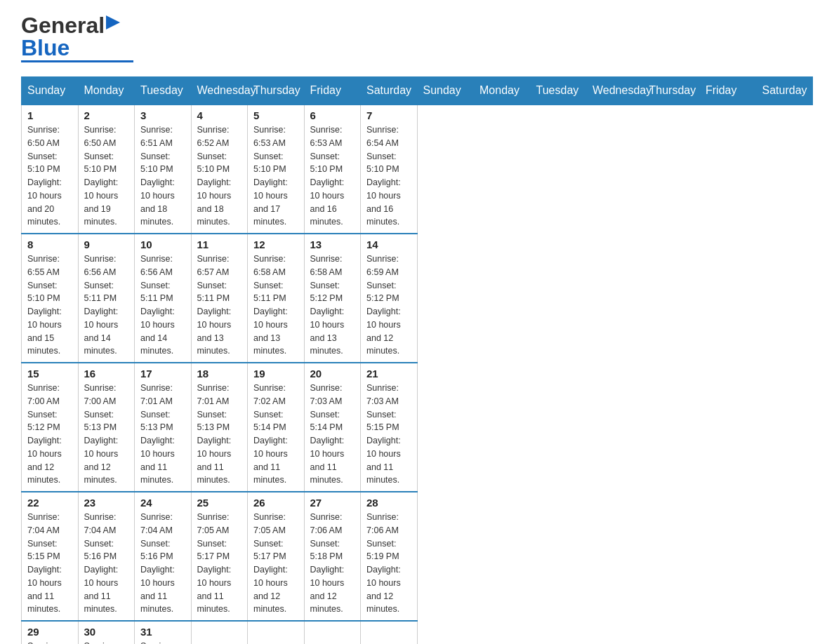 The width and height of the screenshot is (834, 644). I want to click on day-info: Sunrise: 7:00 AM Sunset: 5:12 PM Dayligh…, so click(50, 434).